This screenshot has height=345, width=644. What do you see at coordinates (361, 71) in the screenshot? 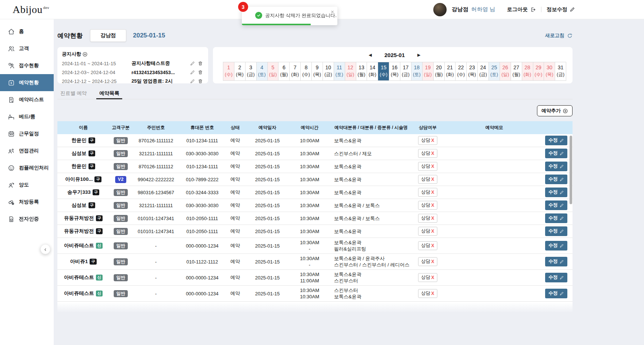
I see `calendar-day: 13 (월)` at bounding box center [361, 71].